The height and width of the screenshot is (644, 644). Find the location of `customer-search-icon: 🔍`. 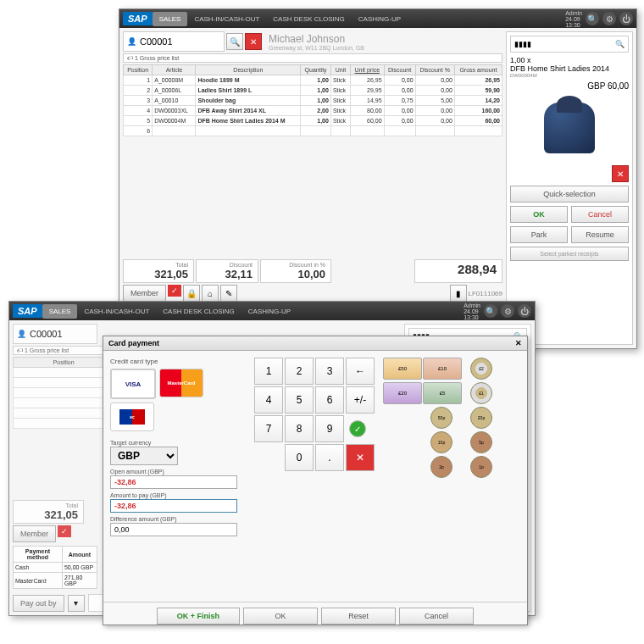

customer-search-icon: 🔍 is located at coordinates (235, 42).